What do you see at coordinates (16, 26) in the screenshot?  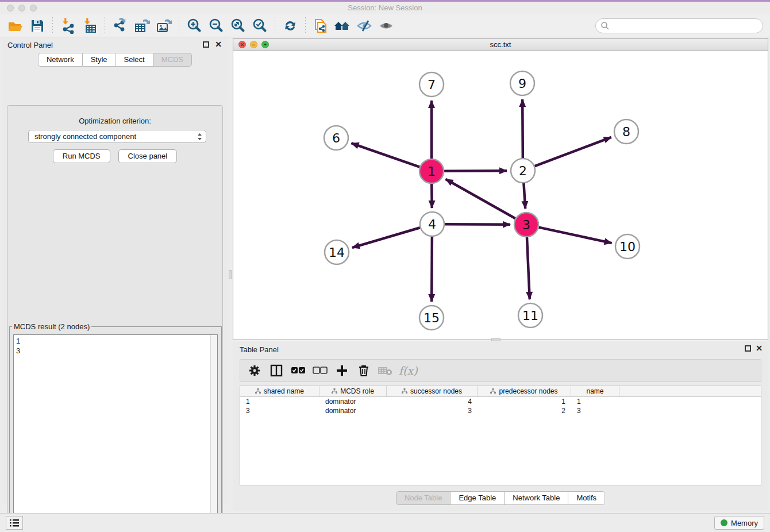 I see `open-file-icon` at bounding box center [16, 26].